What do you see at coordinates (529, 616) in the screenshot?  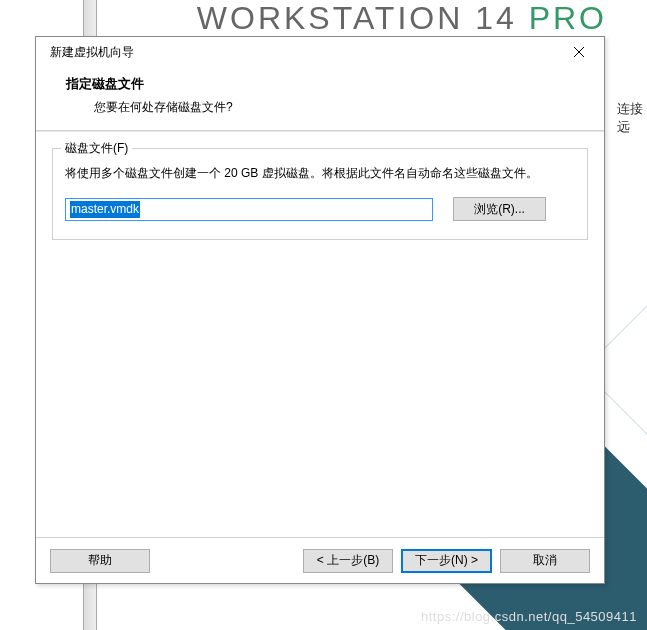 I see `watermark-text: https://blog.csdn.net/qq_54509411` at bounding box center [529, 616].